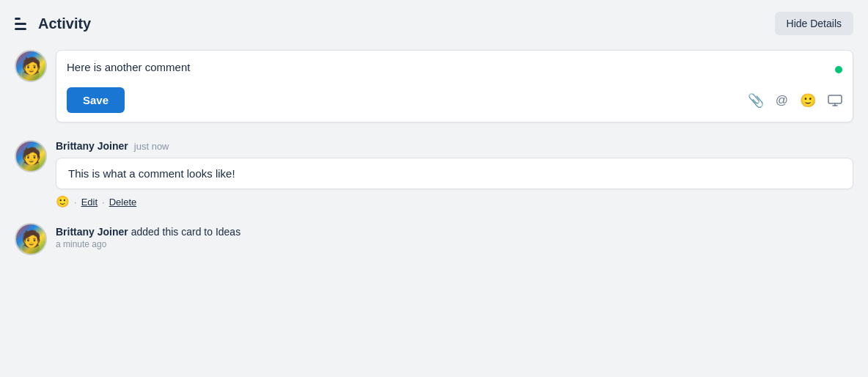 This screenshot has width=868, height=377. I want to click on comment-time-0: just now, so click(152, 147).